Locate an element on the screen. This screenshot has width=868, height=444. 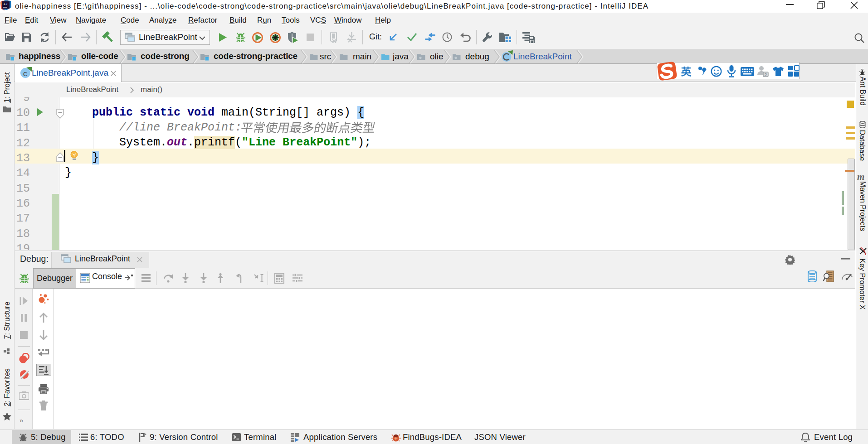
svg-text: IJ is located at coordinates (5, 4).